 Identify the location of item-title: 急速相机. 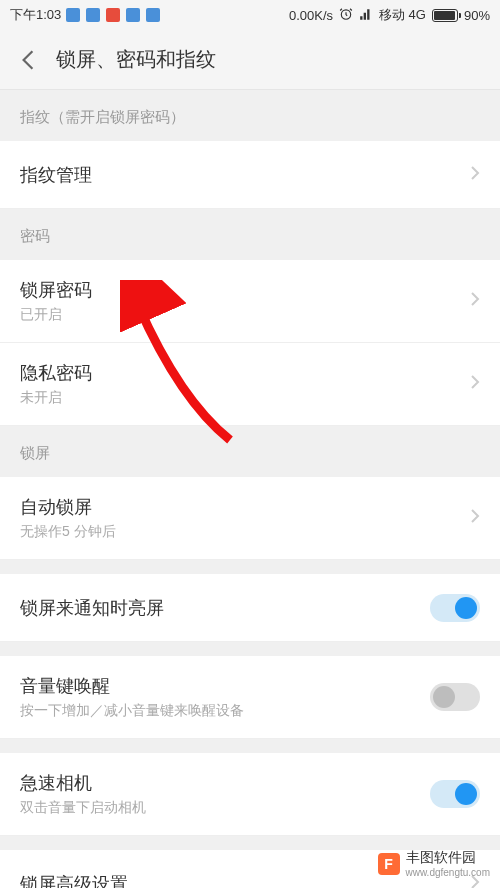
(225, 783).